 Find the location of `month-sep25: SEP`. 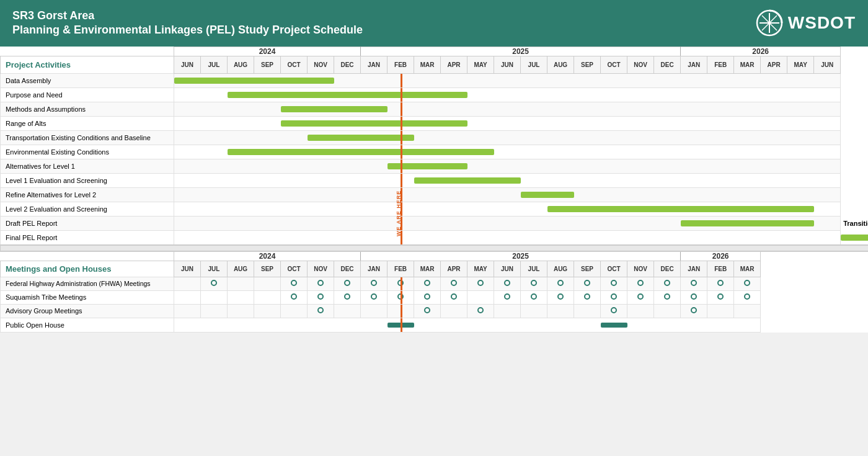

month-sep25: SEP is located at coordinates (588, 65).